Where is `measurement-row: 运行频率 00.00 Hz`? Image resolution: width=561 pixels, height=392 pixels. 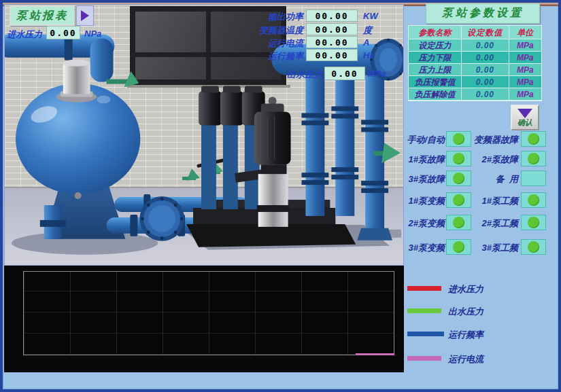 measurement-row: 运行频率 00.00 Hz is located at coordinates (313, 55).